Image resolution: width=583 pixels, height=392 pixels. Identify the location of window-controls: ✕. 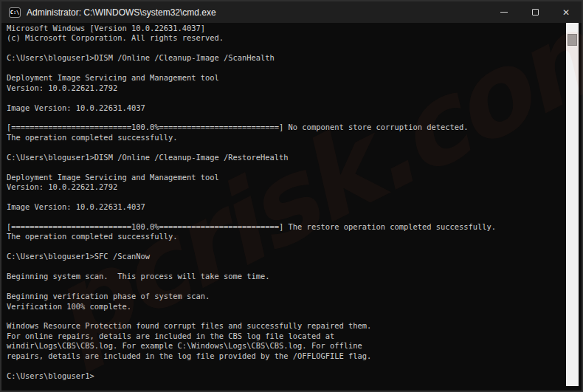
(535, 12).